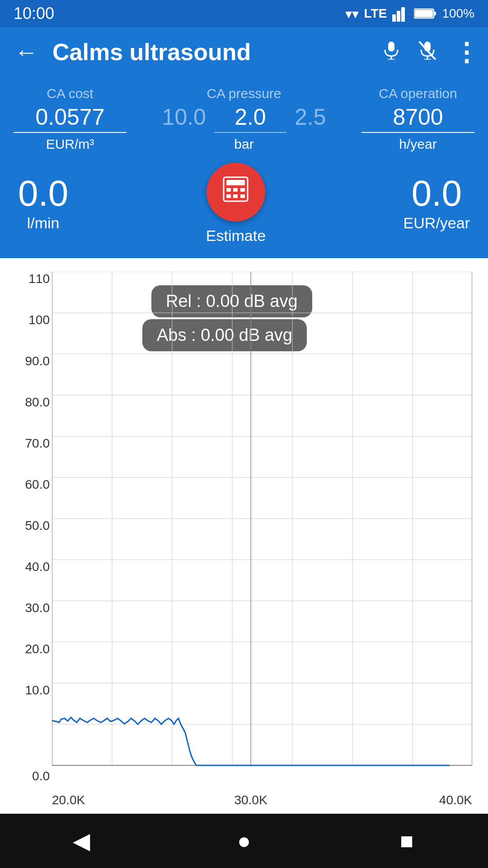 Image resolution: width=488 pixels, height=868 pixels. I want to click on battery-label: 100%, so click(458, 14).